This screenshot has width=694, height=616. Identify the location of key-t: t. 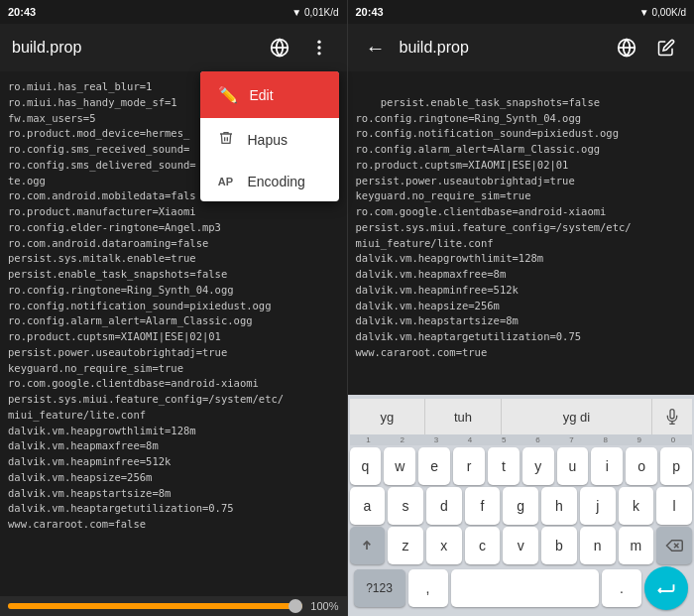
(504, 466).